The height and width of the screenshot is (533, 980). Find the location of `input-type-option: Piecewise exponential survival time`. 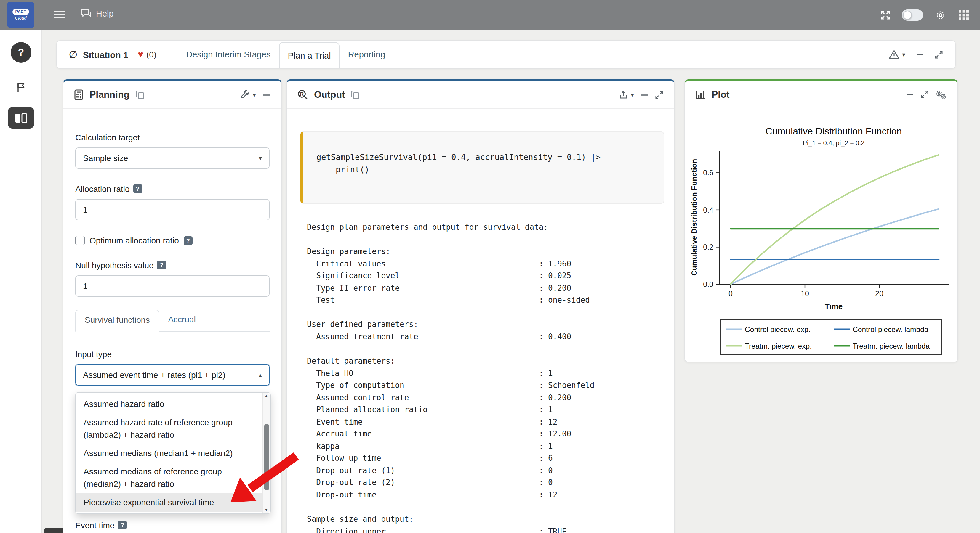

input-type-option: Piecewise exponential survival time is located at coordinates (169, 503).